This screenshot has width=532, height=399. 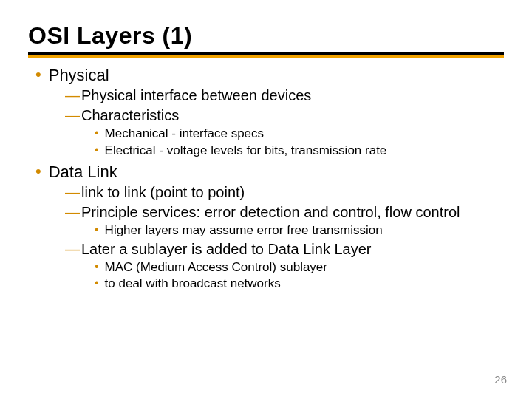 What do you see at coordinates (266, 56) in the screenshot?
I see `title-rule-orange` at bounding box center [266, 56].